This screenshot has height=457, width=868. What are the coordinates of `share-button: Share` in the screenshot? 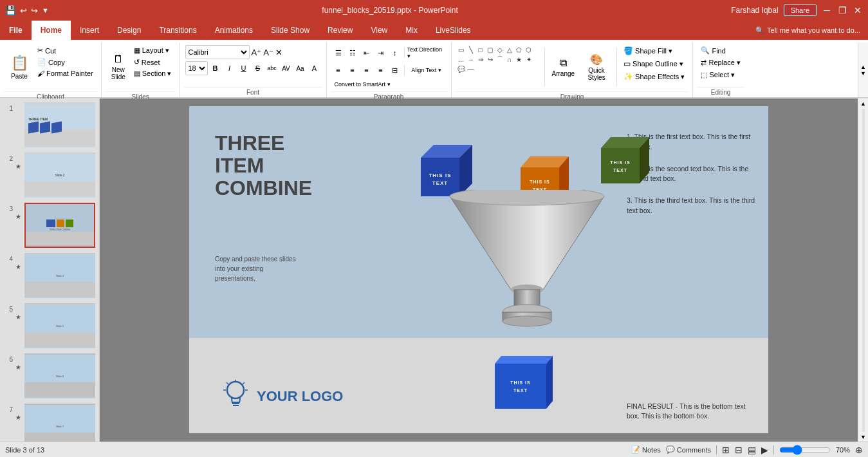 It's located at (800, 10).